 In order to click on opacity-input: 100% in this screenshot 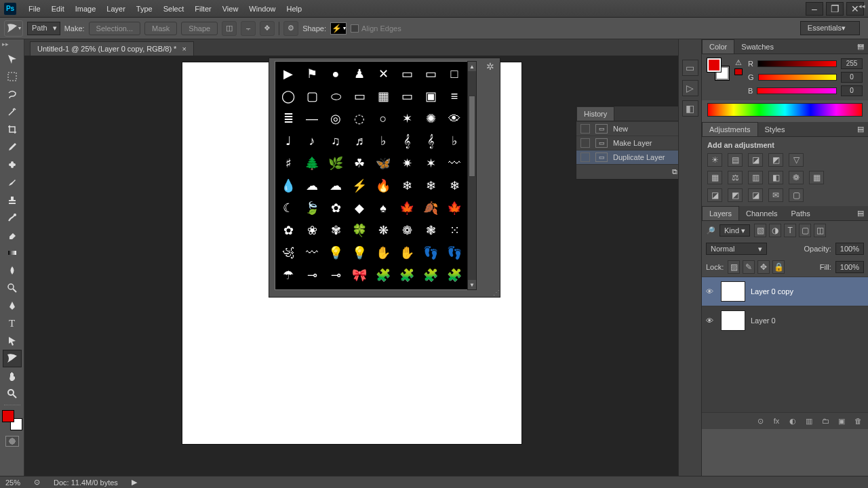, I will do `click(850, 249)`.